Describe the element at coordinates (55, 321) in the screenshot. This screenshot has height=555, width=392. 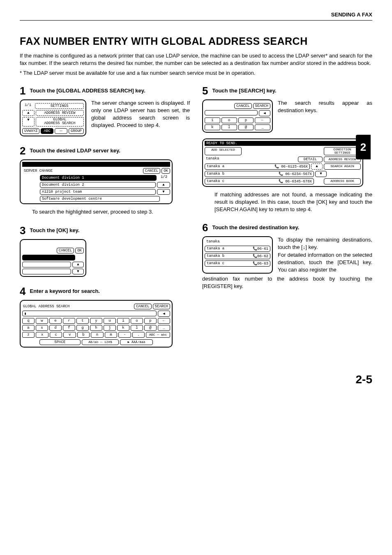
I see `key-e: e` at that location.